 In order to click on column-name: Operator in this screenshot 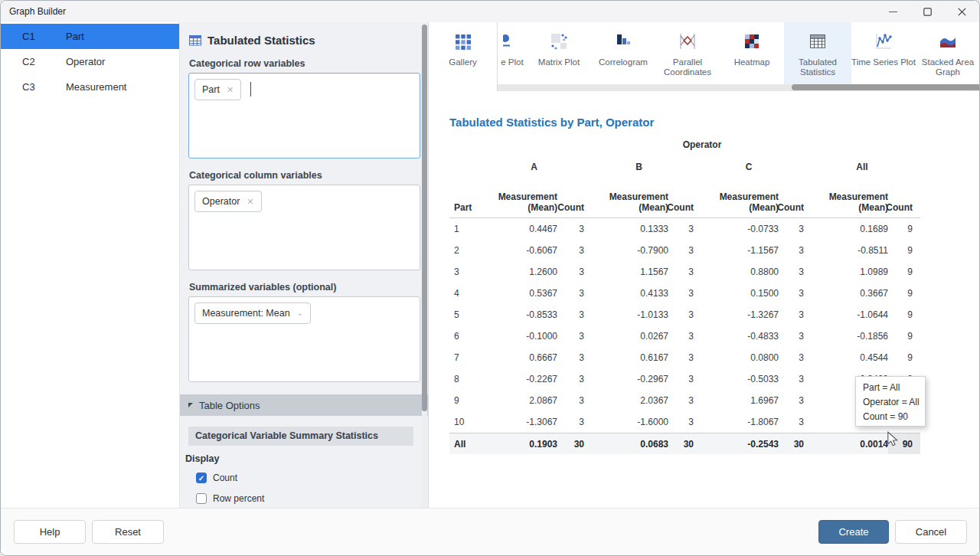, I will do `click(86, 61)`.